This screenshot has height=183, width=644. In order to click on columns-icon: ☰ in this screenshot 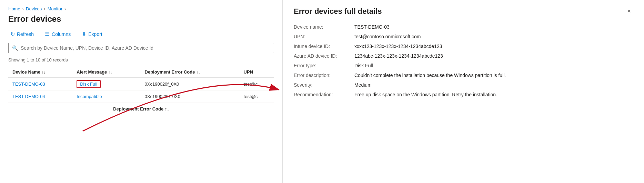, I will do `click(47, 34)`.